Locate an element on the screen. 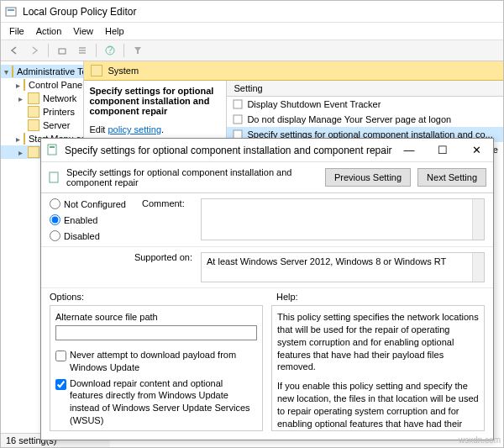 The width and height of the screenshot is (504, 448). list-item: Do not display Manage Your Server page a… is located at coordinates (365, 119).